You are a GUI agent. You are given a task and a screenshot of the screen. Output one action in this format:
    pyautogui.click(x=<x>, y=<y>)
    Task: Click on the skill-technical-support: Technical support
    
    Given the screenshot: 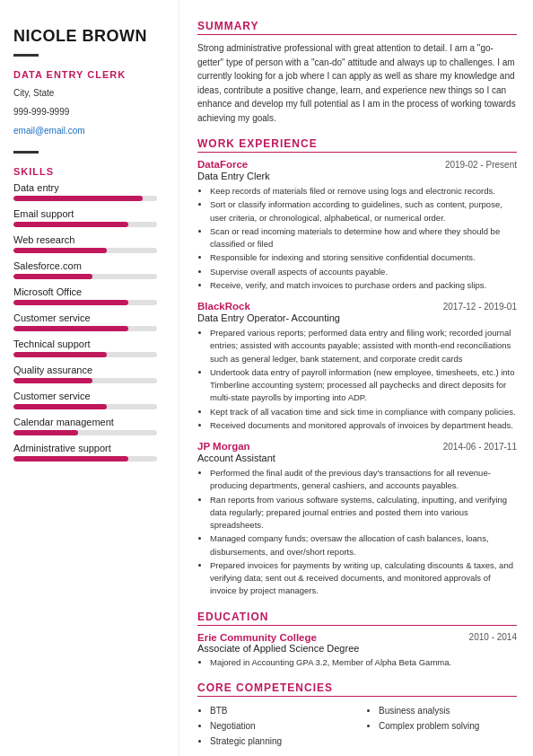 What is the action you would take?
    pyautogui.click(x=90, y=348)
    